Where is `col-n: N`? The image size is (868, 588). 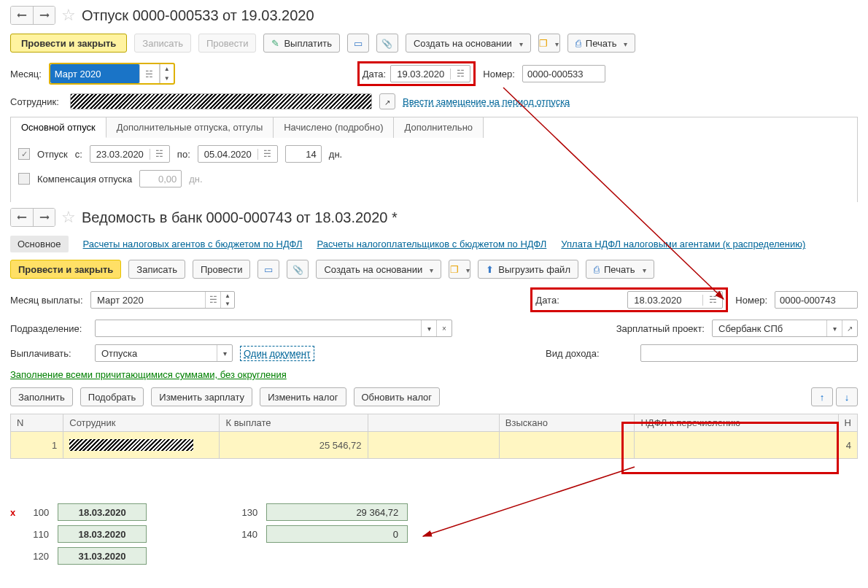
col-n: N is located at coordinates (37, 423).